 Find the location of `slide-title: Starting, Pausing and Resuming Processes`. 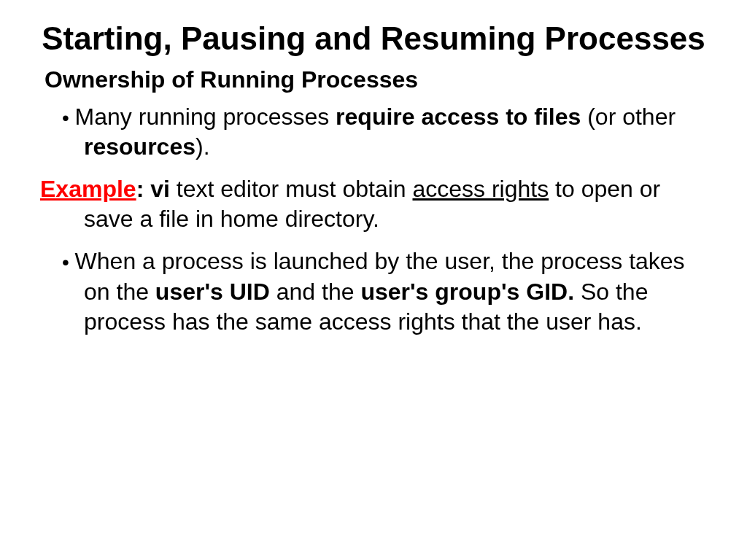

slide-title: Starting, Pausing and Resuming Processes is located at coordinates (374, 39).